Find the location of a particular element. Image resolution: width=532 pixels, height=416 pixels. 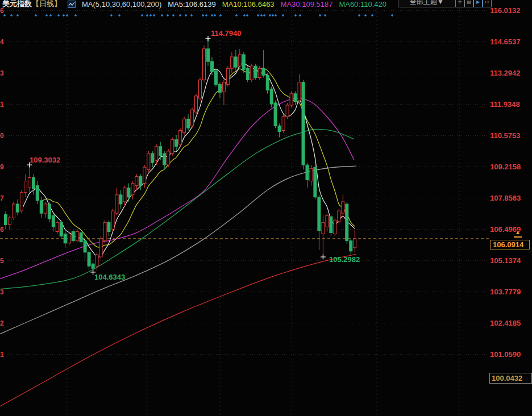

axis-price-label: 102.4185 is located at coordinates (505, 323).